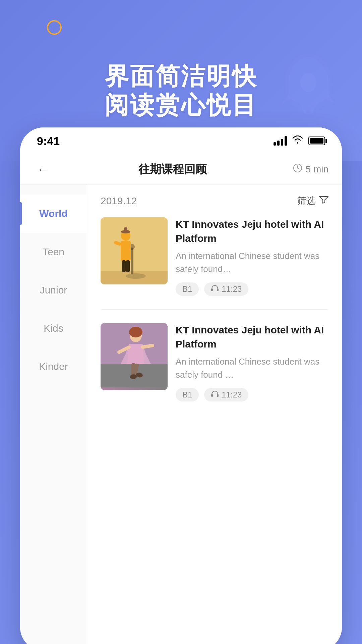 This screenshot has height=644, width=362. I want to click on battery-fill, so click(317, 141).